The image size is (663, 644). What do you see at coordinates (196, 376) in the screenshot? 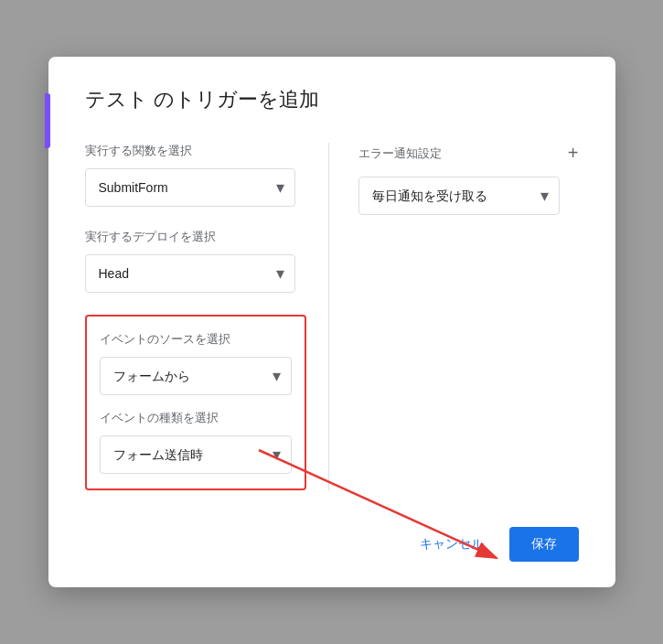
I see `event-source-select: フォームから` at bounding box center [196, 376].